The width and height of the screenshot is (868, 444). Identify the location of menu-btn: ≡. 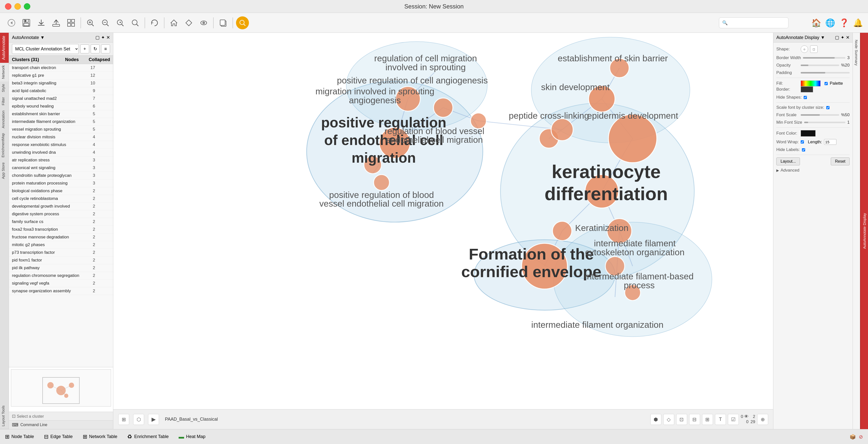
(106, 49).